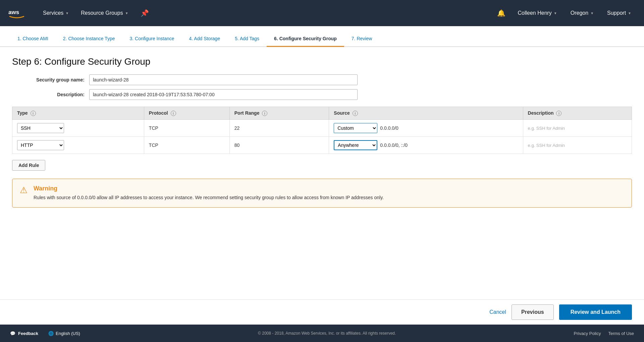 The height and width of the screenshot is (342, 644). Describe the element at coordinates (555, 13) in the screenshot. I see `user-chevron-icon: ▼` at that location.